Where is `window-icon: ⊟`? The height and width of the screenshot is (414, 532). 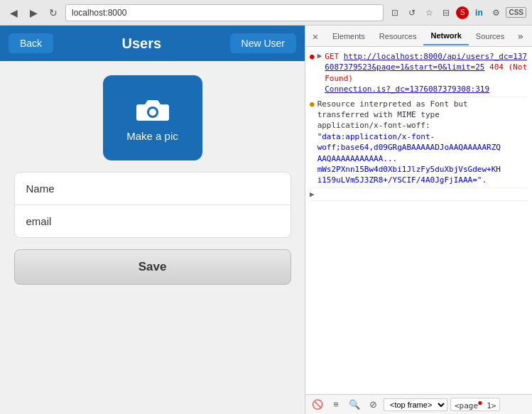
window-icon: ⊟ is located at coordinates (446, 13).